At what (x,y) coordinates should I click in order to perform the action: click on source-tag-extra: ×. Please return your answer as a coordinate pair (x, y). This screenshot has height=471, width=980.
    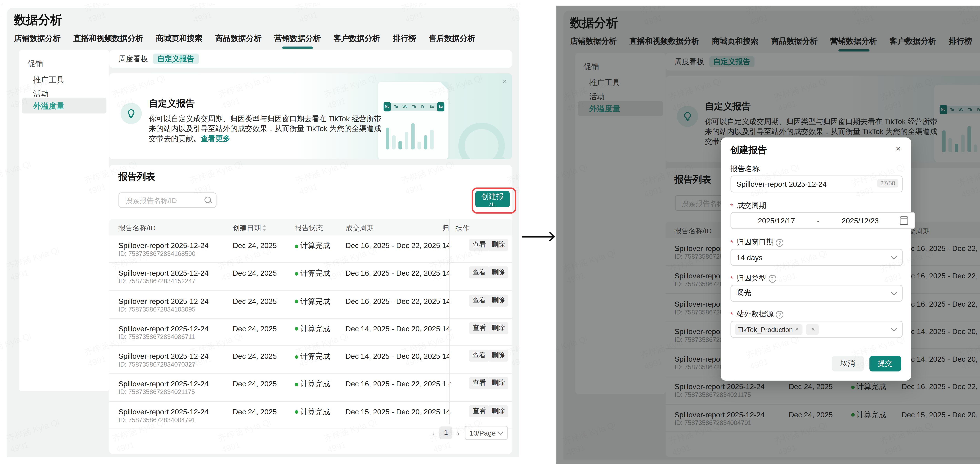
    Looking at the image, I should click on (812, 329).